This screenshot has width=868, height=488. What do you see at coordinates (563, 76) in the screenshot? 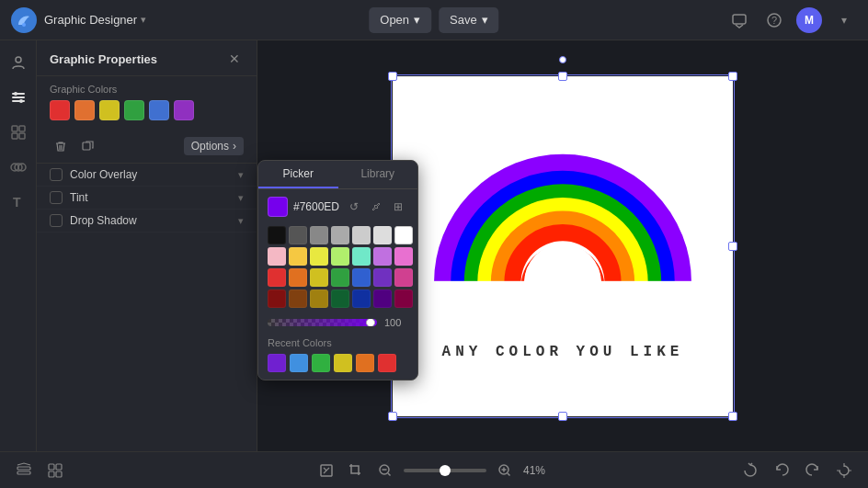
I see `handle-tm` at bounding box center [563, 76].